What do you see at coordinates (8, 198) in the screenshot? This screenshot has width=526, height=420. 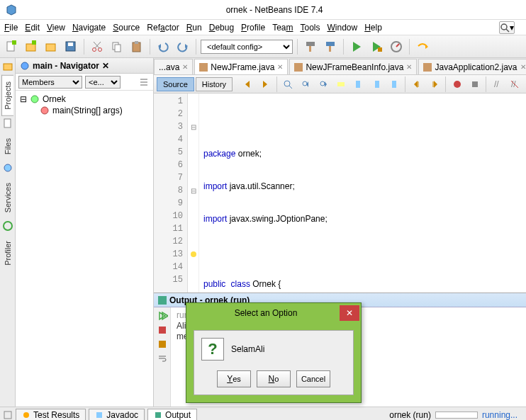 I see `sidetab-services: Services` at bounding box center [8, 198].